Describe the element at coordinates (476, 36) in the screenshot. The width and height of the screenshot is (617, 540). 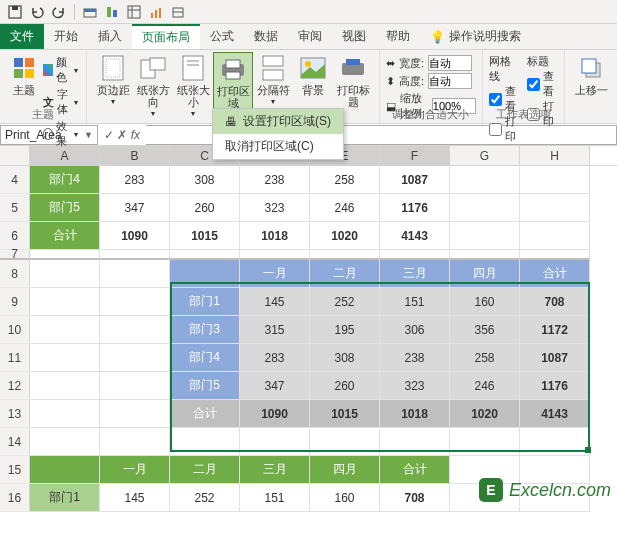
I see `tell-me: 💡操作说明搜索` at that location.